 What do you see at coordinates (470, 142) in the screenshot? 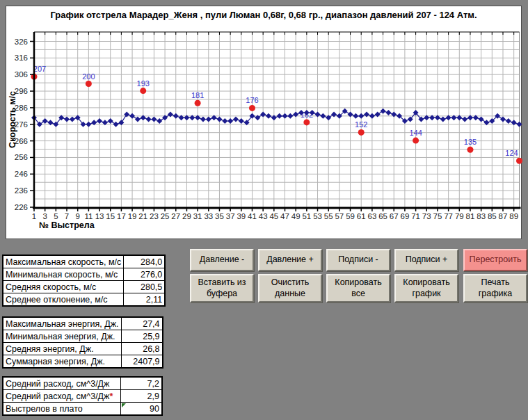
I see `pressure-point-label: 135` at bounding box center [470, 142].